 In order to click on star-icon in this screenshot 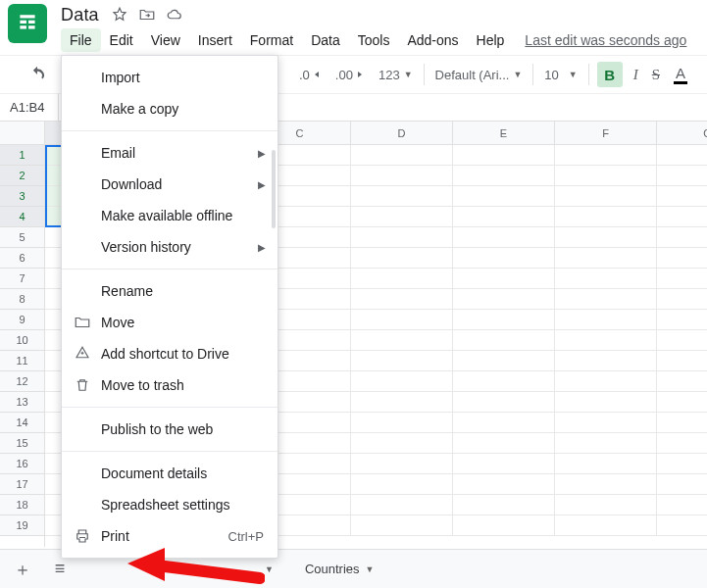, I will do `click(120, 15)`.